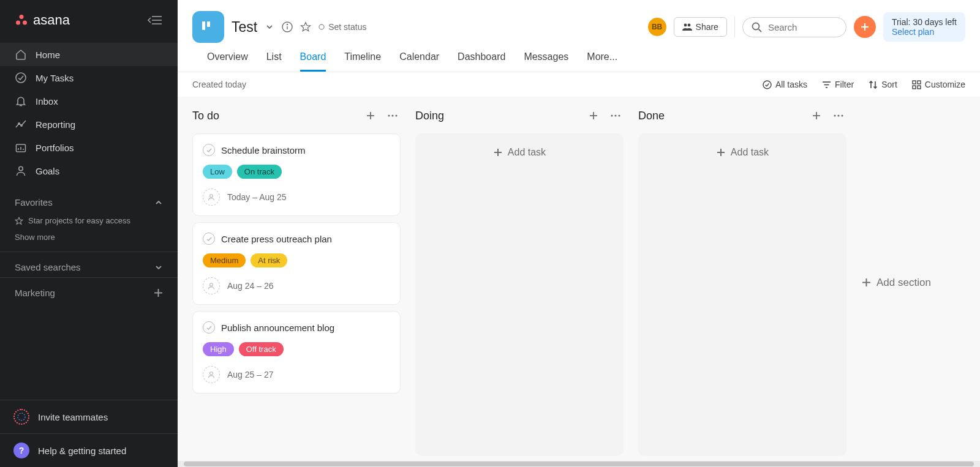  Describe the element at coordinates (802, 27) in the screenshot. I see `search-input` at that location.